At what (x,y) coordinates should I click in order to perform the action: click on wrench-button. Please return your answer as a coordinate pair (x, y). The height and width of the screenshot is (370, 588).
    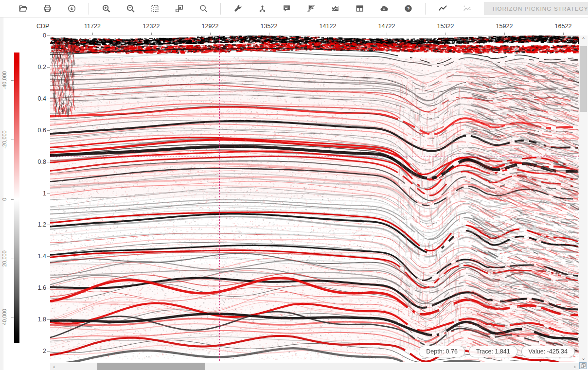
    Looking at the image, I should click on (238, 9).